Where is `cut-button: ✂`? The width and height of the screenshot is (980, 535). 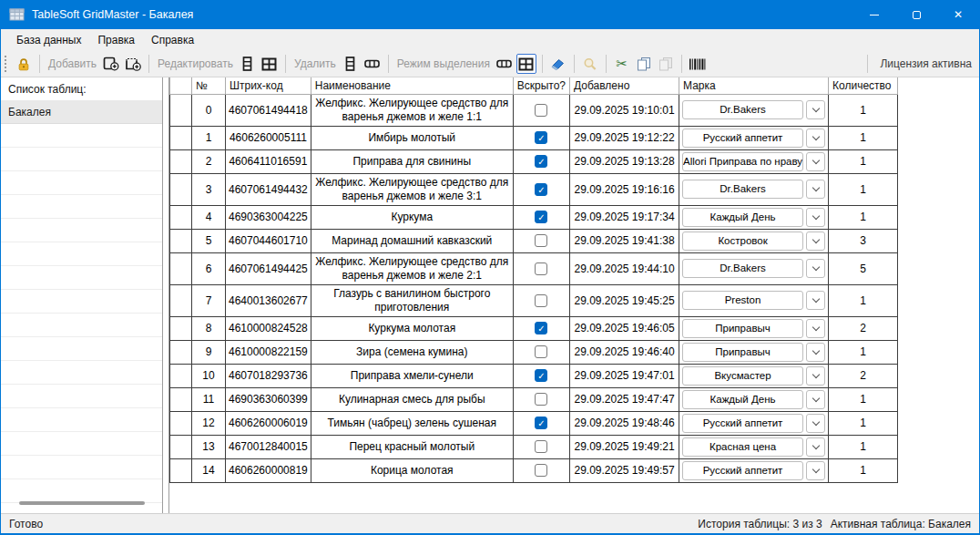
cut-button: ✂ is located at coordinates (622, 64).